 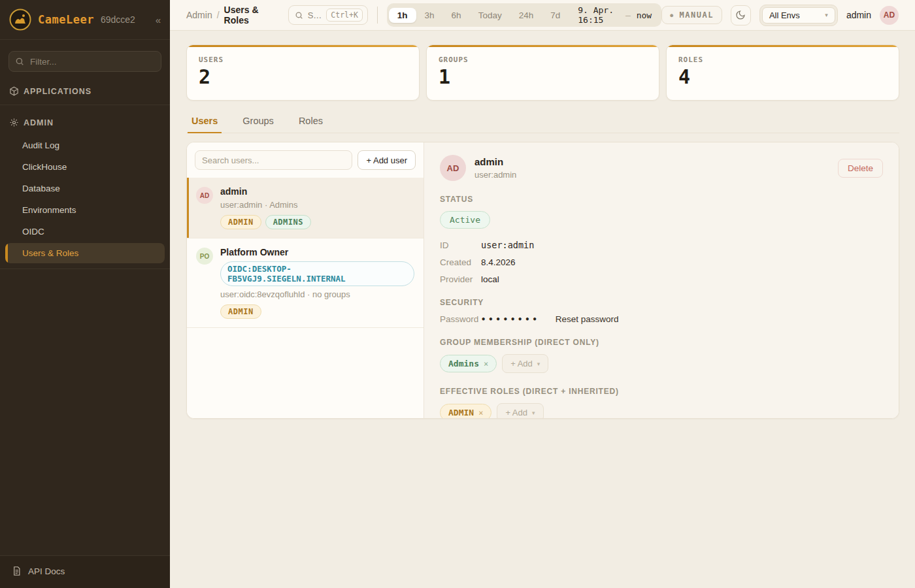 I want to click on sidebar-collapse-icon: «, so click(x=158, y=20).